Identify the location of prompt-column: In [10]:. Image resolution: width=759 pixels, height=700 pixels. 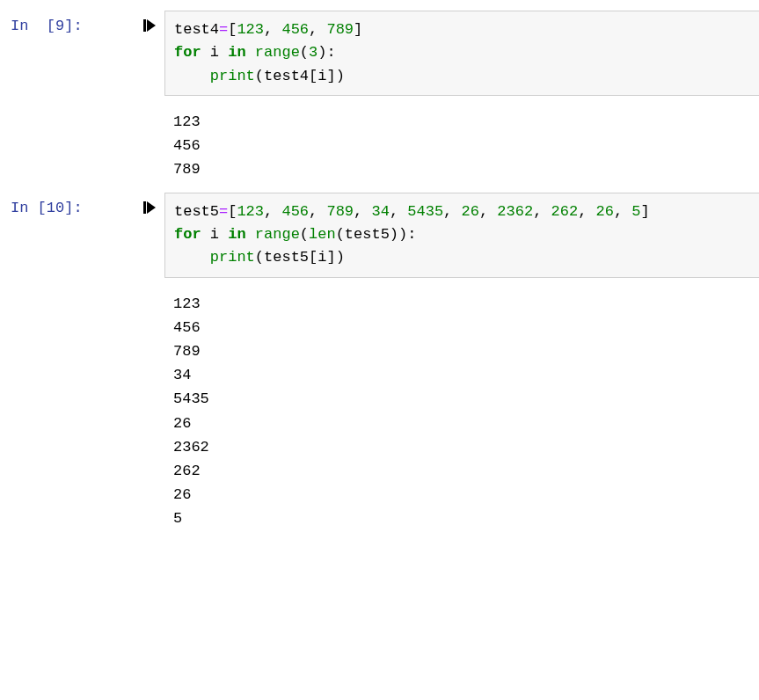
(88, 236).